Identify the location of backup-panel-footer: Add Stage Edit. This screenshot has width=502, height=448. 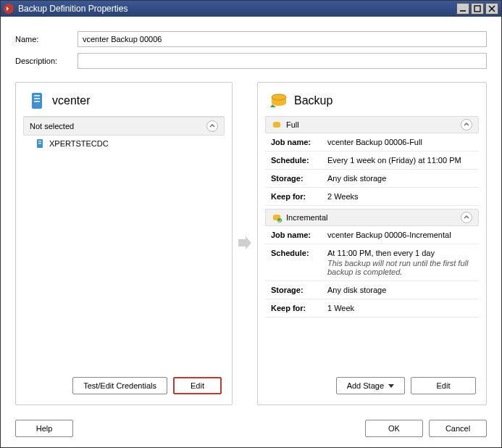
(372, 387).